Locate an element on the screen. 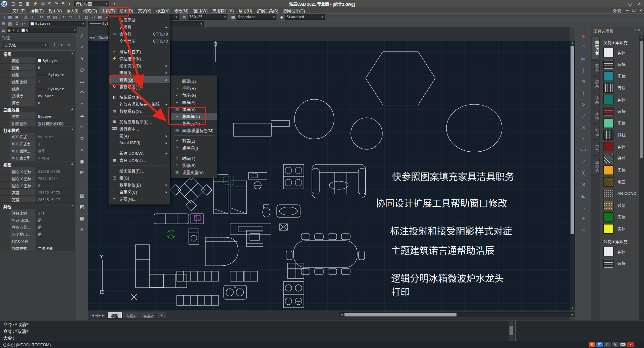  cut-icon: ✂ is located at coordinates (42, 17).